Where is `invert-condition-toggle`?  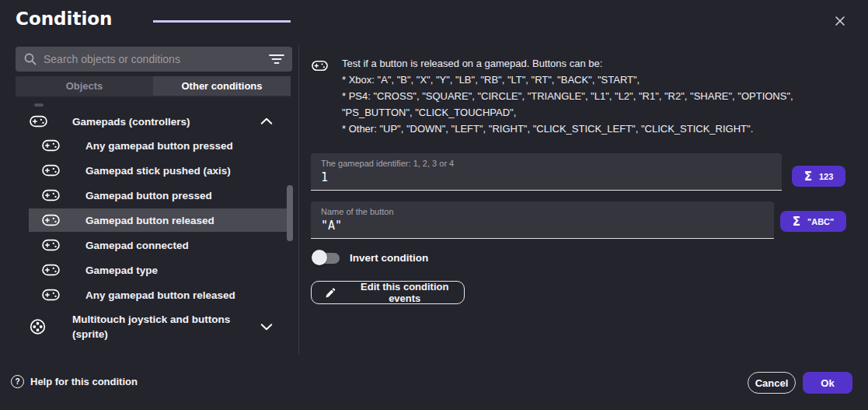
invert-condition-toggle is located at coordinates (326, 258).